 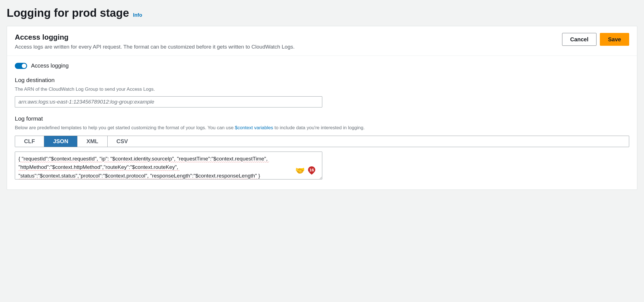 I want to click on page-header: Logging for prod stage Info, so click(x=322, y=13).